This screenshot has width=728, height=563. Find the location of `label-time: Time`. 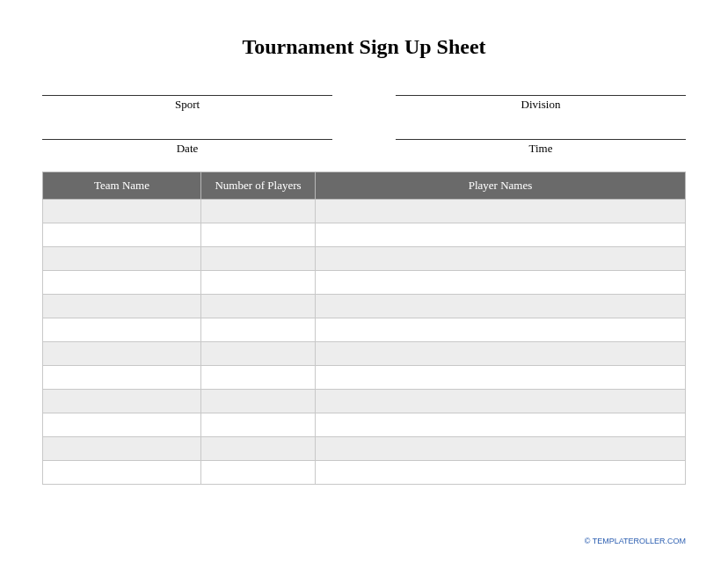

label-time: Time is located at coordinates (542, 149).